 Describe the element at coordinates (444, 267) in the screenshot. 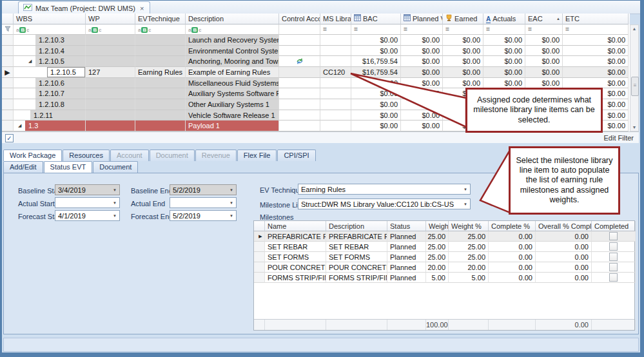

I see `milestone-row: POUR CONCRETEPOUR CONCRETEPlanned20.0020…` at that location.